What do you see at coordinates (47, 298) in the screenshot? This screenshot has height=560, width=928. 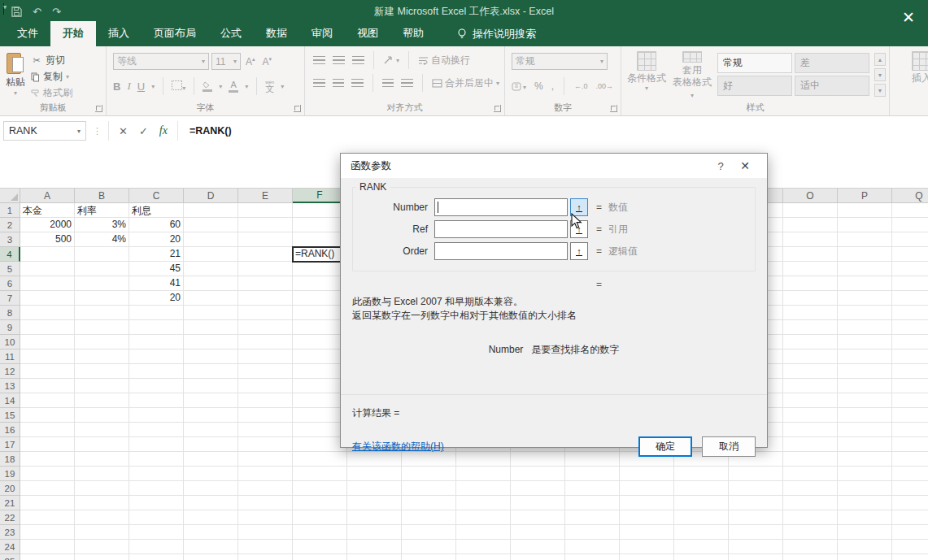 I see `cell-A7` at bounding box center [47, 298].